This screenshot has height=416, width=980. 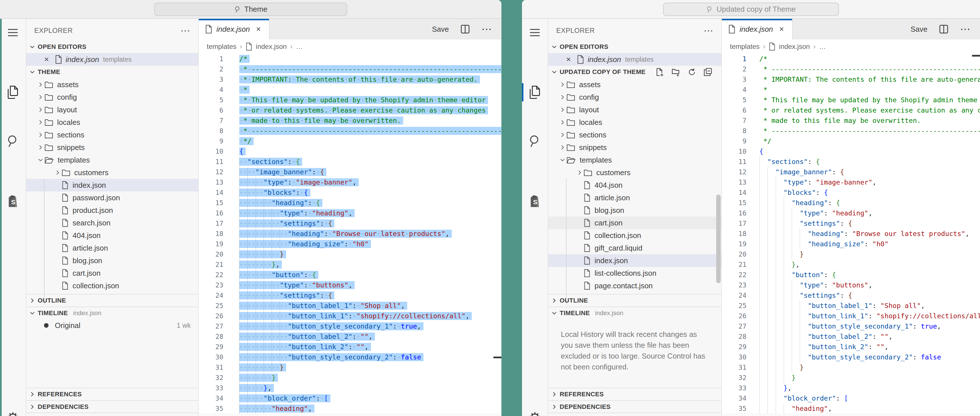 I want to click on code-line-20: 20··········}, so click(x=350, y=254).